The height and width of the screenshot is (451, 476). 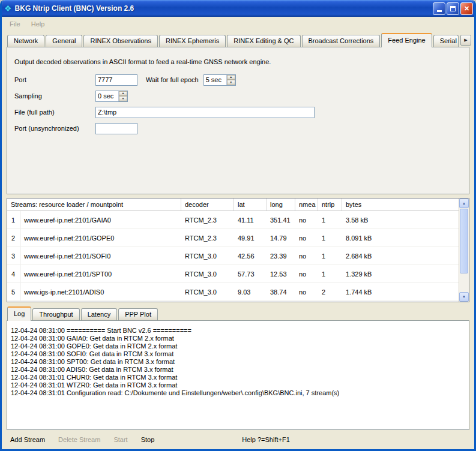 I want to click on cell-lat: 57.73, so click(x=250, y=273).